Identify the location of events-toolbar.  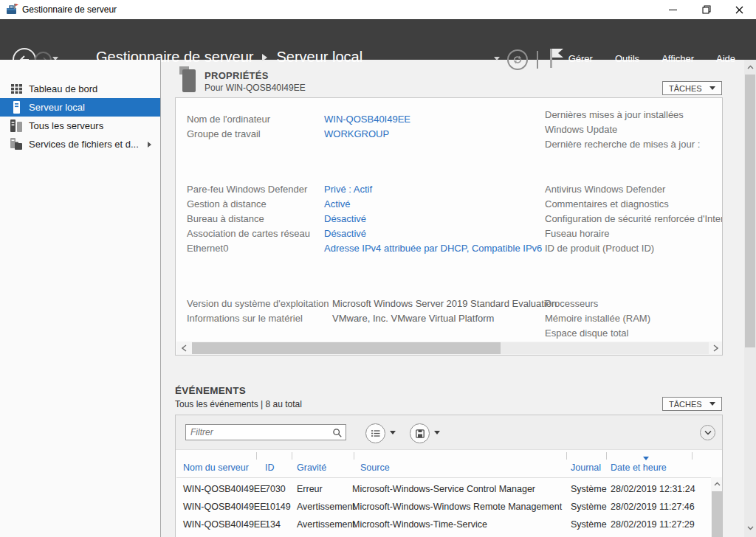
(449, 432).